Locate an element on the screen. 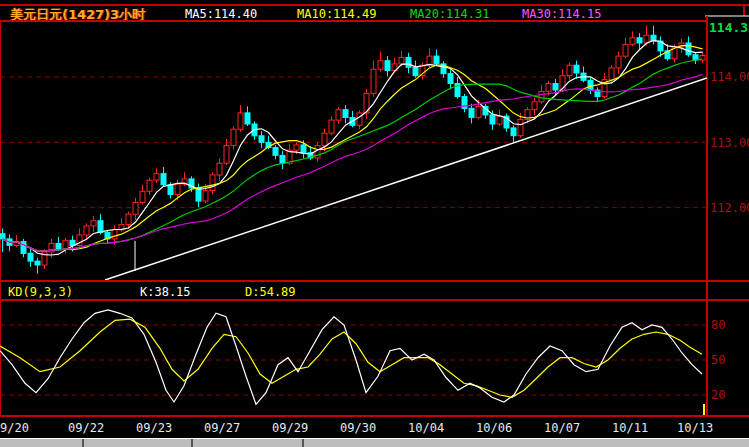  horizontal-scroll-strip is located at coordinates (374, 442).